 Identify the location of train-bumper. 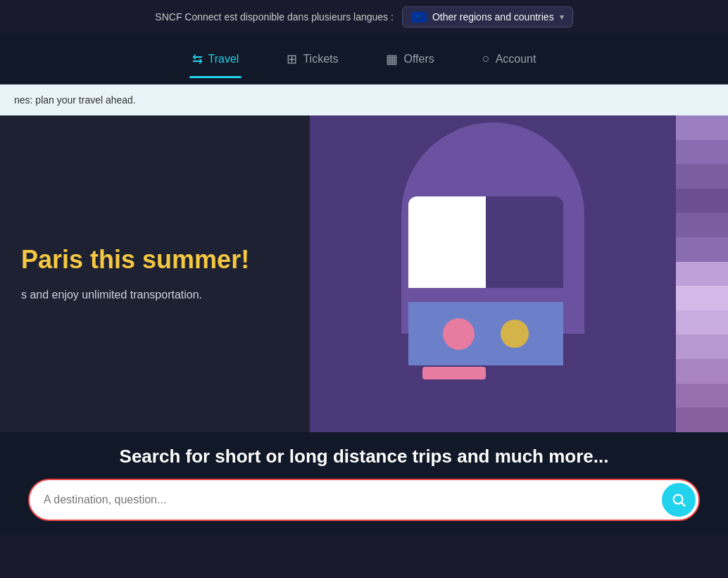
(454, 373).